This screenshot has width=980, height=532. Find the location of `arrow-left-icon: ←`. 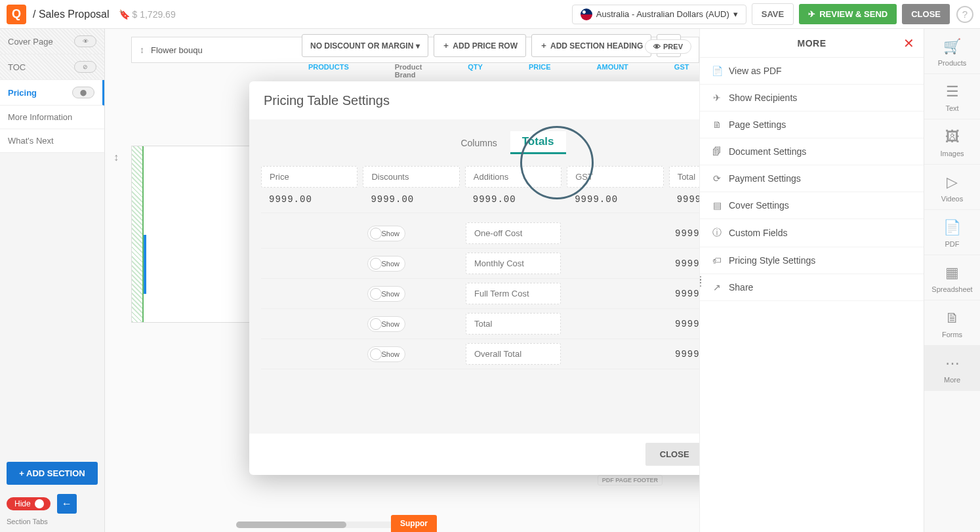

arrow-left-icon: ← is located at coordinates (67, 504).